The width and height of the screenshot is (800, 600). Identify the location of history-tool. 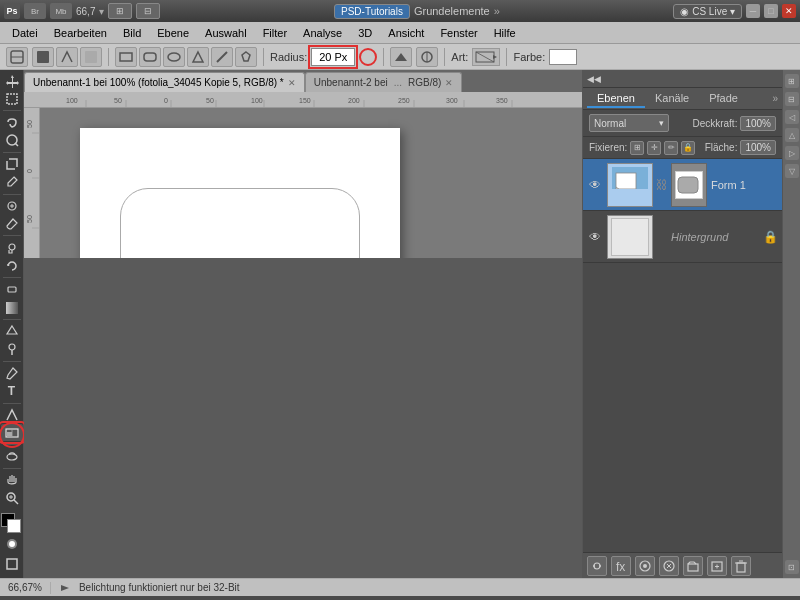
(12, 266).